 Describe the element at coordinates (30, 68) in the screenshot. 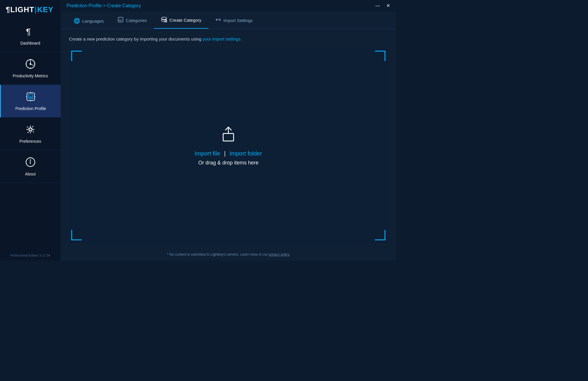

I see `sidebar-item-productivity-metrics: Productivity Metrics` at that location.